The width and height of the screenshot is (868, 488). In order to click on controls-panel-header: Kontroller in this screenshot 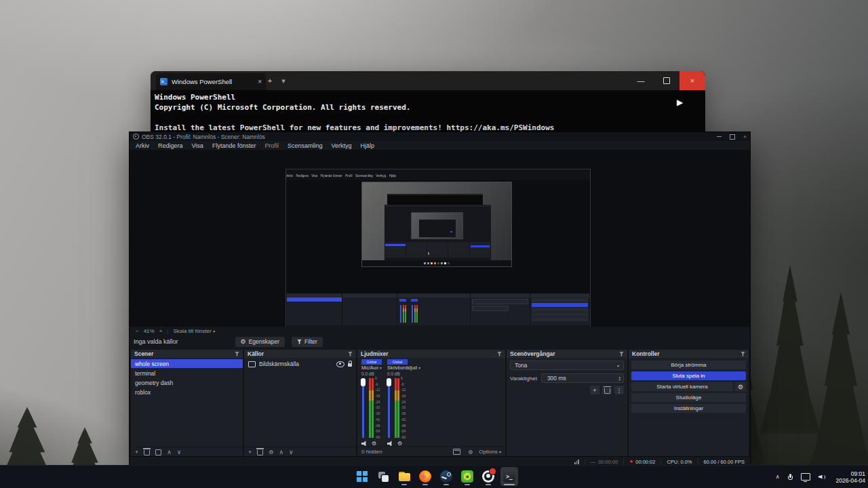, I will do `click(689, 354)`.